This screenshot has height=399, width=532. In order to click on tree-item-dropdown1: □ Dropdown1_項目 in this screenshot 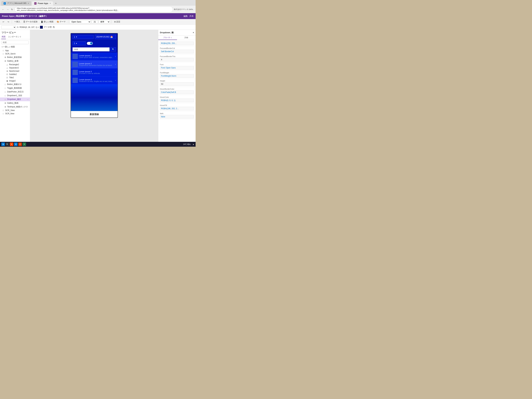, I will do `click(15, 96)`.